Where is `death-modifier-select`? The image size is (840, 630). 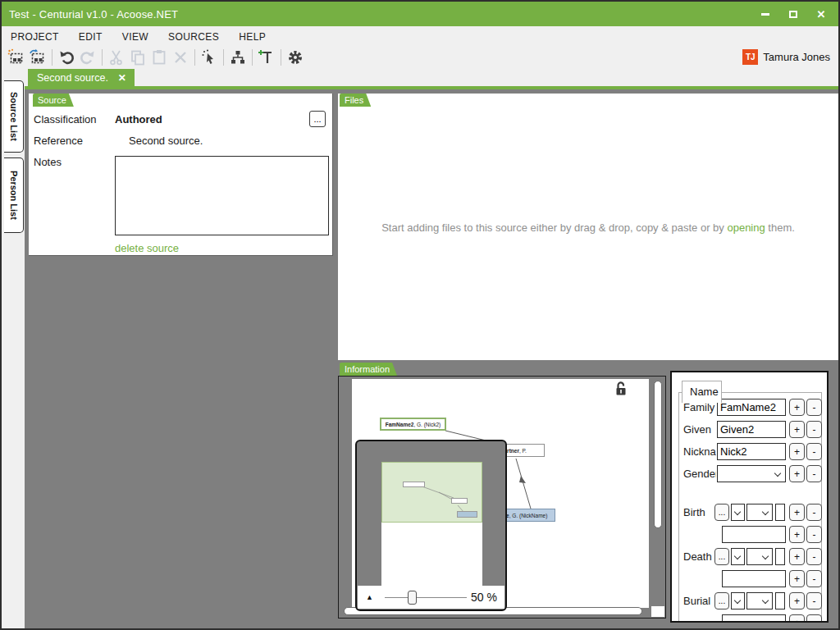 death-modifier-select is located at coordinates (738, 556).